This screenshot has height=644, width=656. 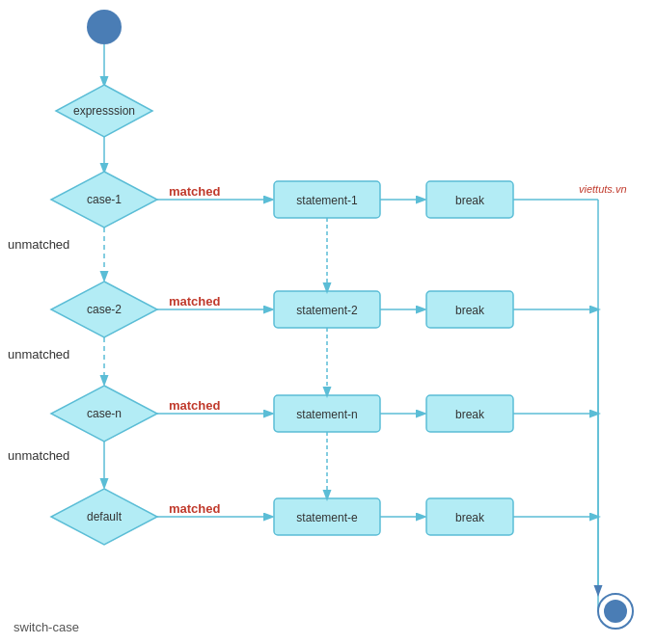 I want to click on stmtn-label: statement-n, so click(x=326, y=415).